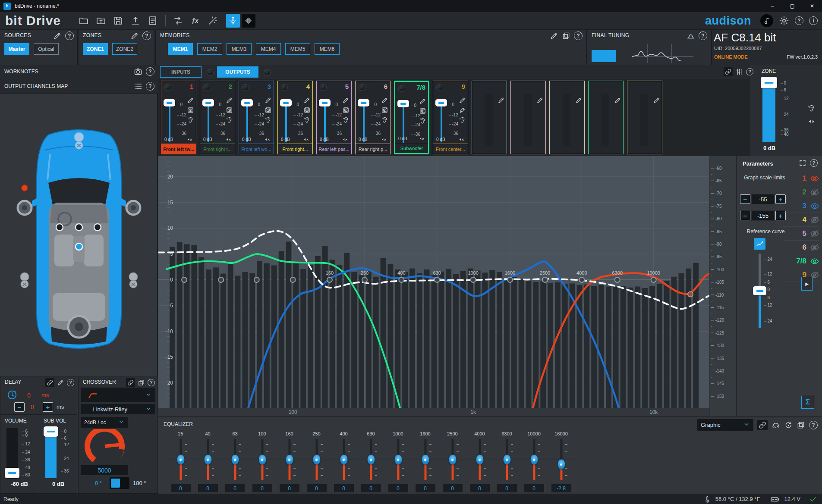 The width and height of the screenshot is (822, 504). Describe the element at coordinates (811, 109) in the screenshot. I see `zone-listen-icon` at that location.